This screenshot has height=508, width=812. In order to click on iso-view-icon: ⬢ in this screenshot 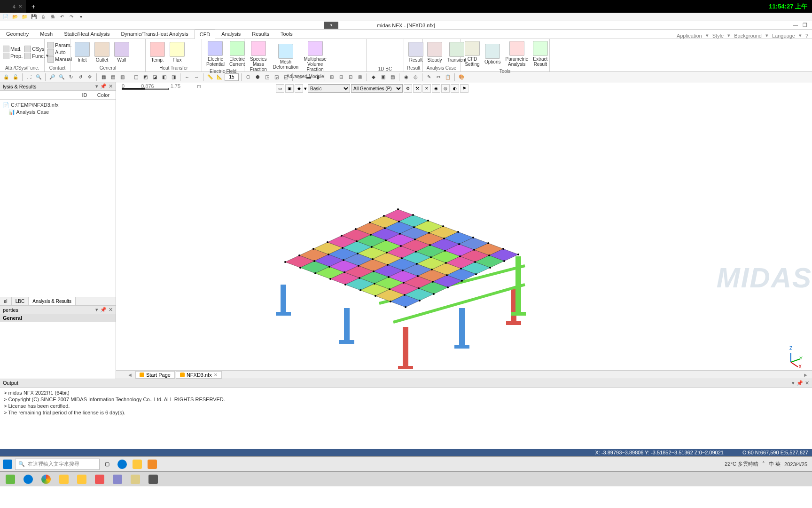, I will do `click(258, 77)`.